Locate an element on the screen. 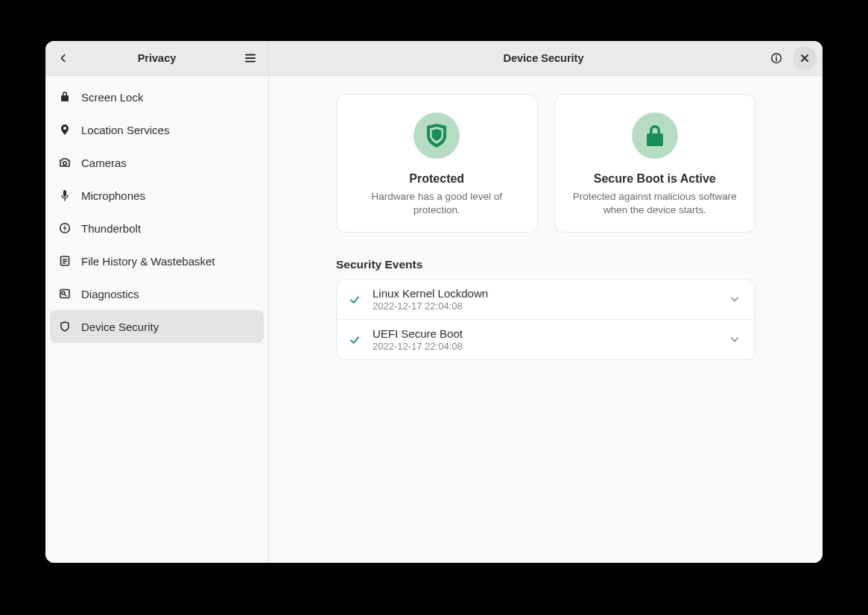 The height and width of the screenshot is (615, 868). sidebar-item-label: Screen Lock is located at coordinates (112, 97).